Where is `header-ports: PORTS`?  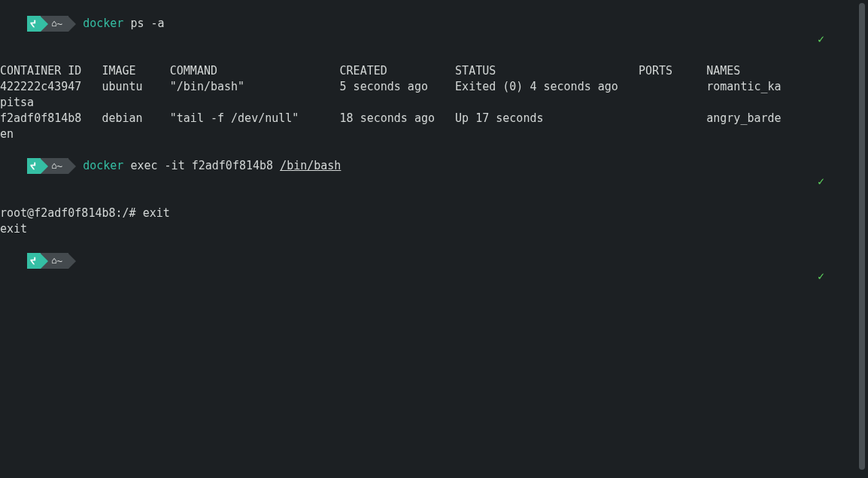
header-ports: PORTS is located at coordinates (656, 71).